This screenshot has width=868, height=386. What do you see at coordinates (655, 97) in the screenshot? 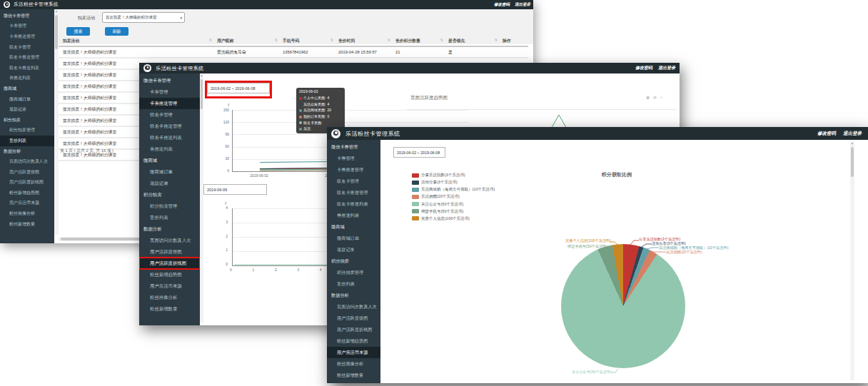
I see `refresh-icon: ⟳` at bounding box center [655, 97].